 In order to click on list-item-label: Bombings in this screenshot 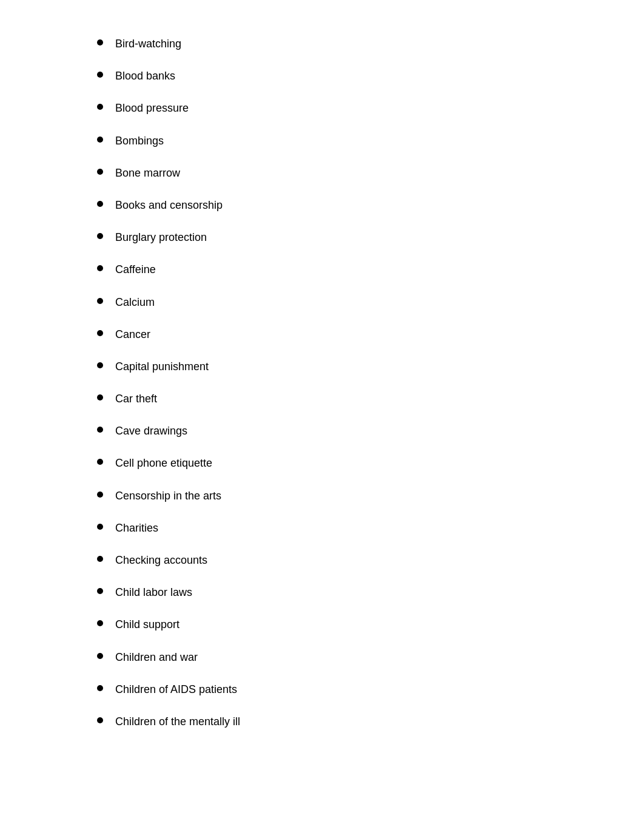, I will do `click(139, 141)`.